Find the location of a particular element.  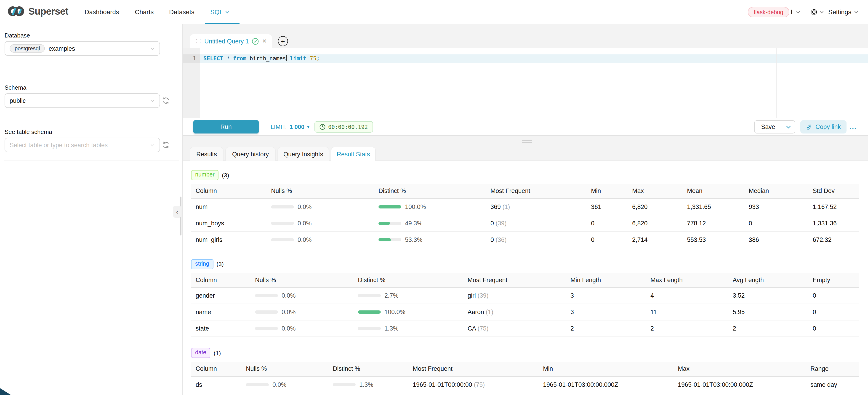

tab-query-insights: Query Insights is located at coordinates (303, 154).